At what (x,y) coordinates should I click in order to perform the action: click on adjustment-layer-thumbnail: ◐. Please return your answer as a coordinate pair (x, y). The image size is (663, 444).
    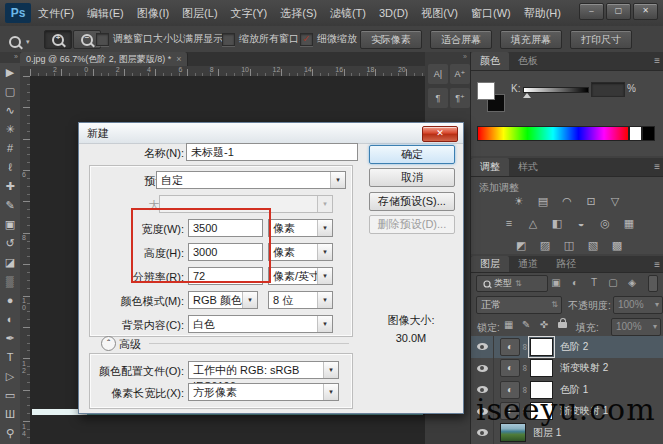
    Looking at the image, I should click on (510, 347).